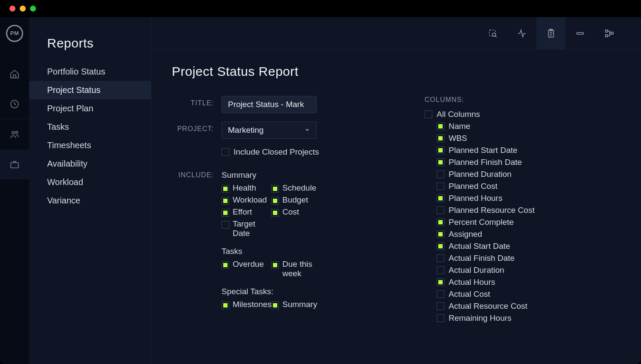  Describe the element at coordinates (486, 318) in the screenshot. I see `column-option: Remaining Hours` at that location.